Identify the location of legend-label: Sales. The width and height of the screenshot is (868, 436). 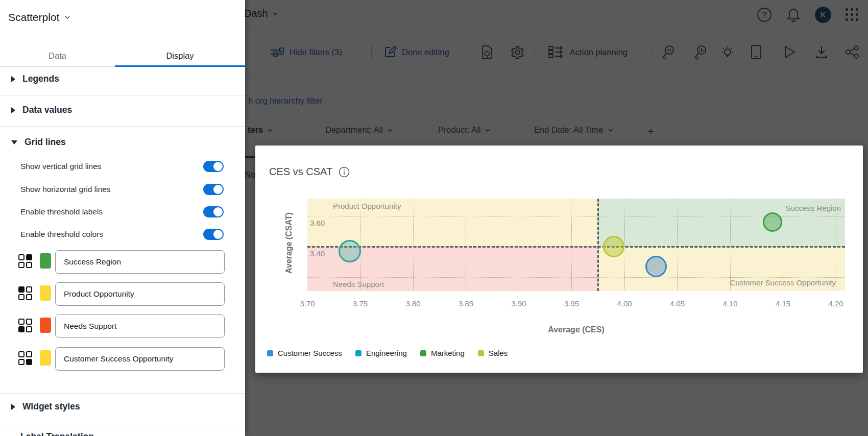
(498, 353).